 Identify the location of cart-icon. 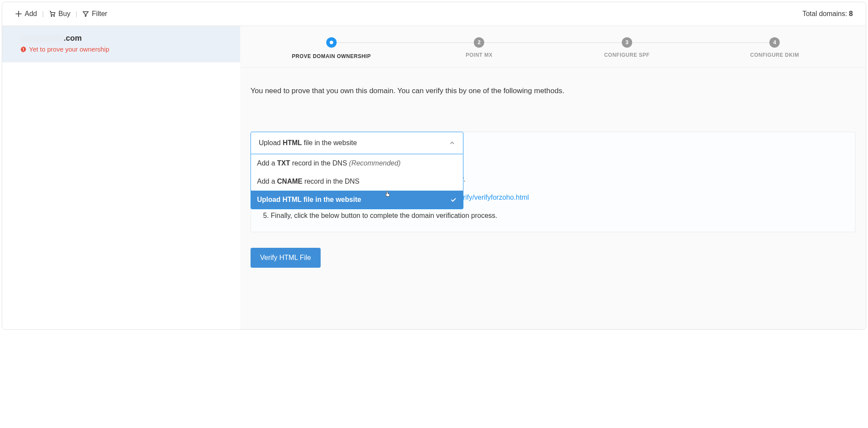
(52, 14).